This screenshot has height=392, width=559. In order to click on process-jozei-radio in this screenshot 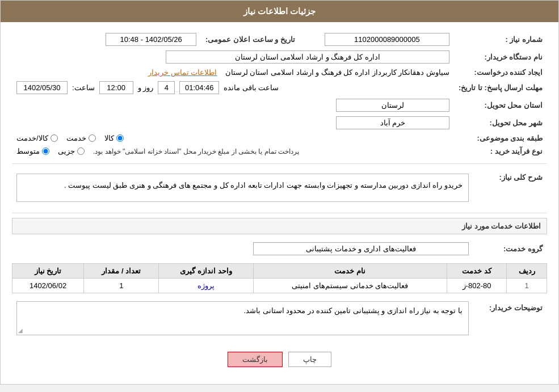, I will do `click(81, 151)`.